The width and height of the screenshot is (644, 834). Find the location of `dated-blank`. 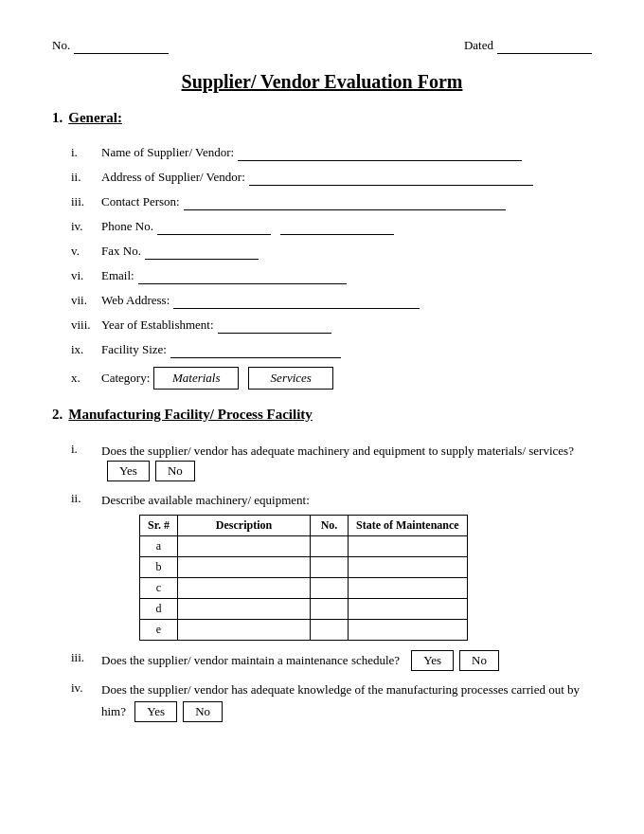

dated-blank is located at coordinates (545, 45).